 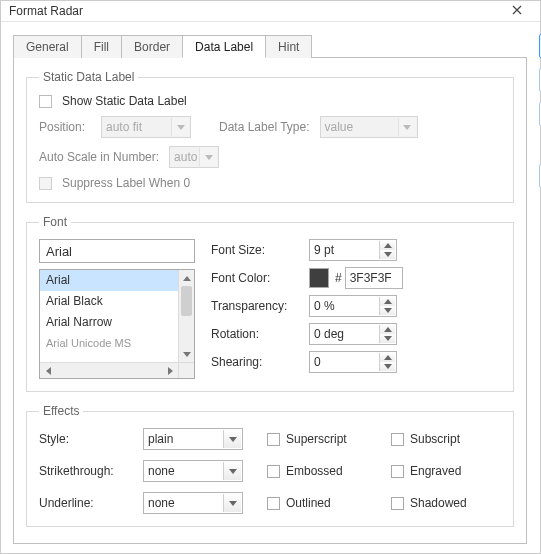 I want to click on strikethrough-value: none, so click(x=162, y=471).